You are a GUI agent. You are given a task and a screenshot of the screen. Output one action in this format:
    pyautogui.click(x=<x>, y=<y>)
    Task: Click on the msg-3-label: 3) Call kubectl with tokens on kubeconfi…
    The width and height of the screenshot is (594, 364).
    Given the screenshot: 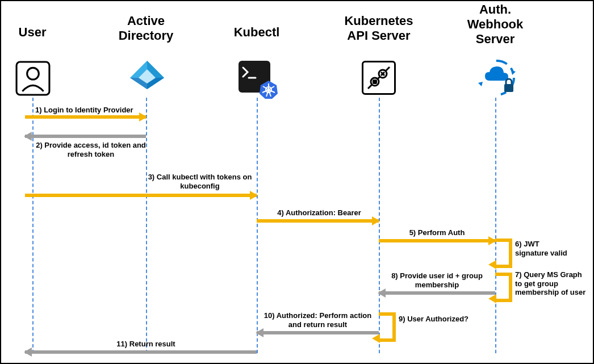 What is the action you would take?
    pyautogui.click(x=200, y=182)
    